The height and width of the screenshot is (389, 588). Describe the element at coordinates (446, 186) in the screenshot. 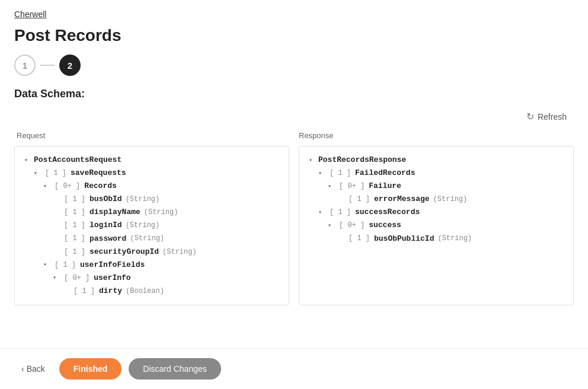

I see `tree-row: ▾ [ 0+ ] Failure` at that location.